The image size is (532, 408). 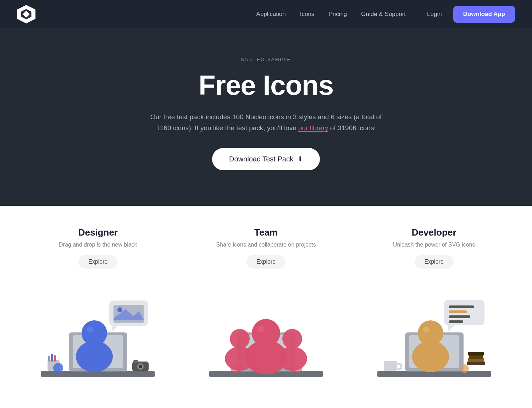 What do you see at coordinates (98, 262) in the screenshot?
I see `designer-explore-button: Explore` at bounding box center [98, 262].